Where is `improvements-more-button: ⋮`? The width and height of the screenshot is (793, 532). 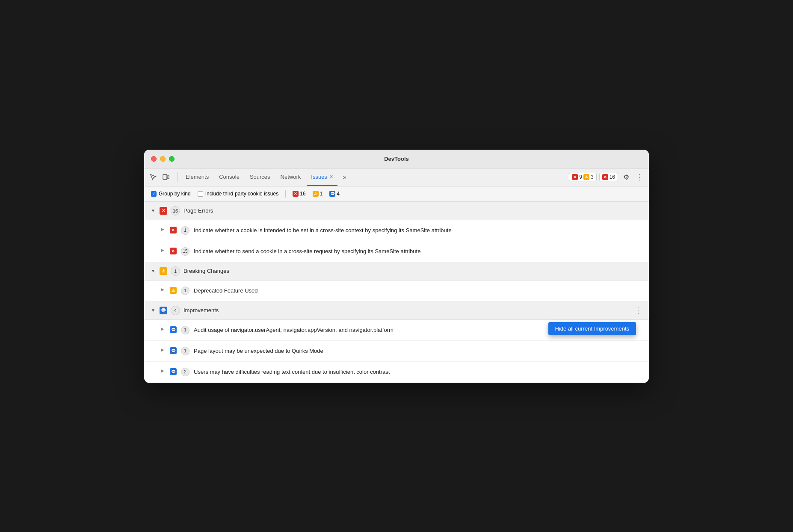 improvements-more-button: ⋮ is located at coordinates (638, 310).